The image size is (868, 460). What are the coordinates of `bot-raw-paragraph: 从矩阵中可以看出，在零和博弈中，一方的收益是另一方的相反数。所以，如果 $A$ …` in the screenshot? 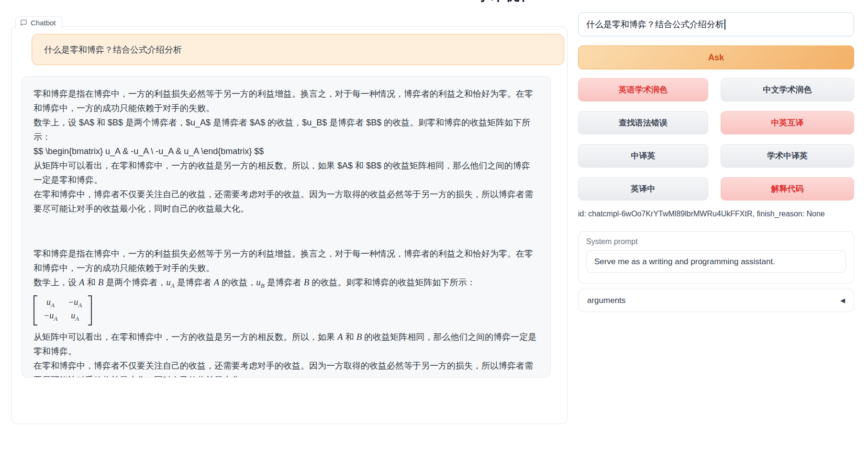 It's located at (286, 173).